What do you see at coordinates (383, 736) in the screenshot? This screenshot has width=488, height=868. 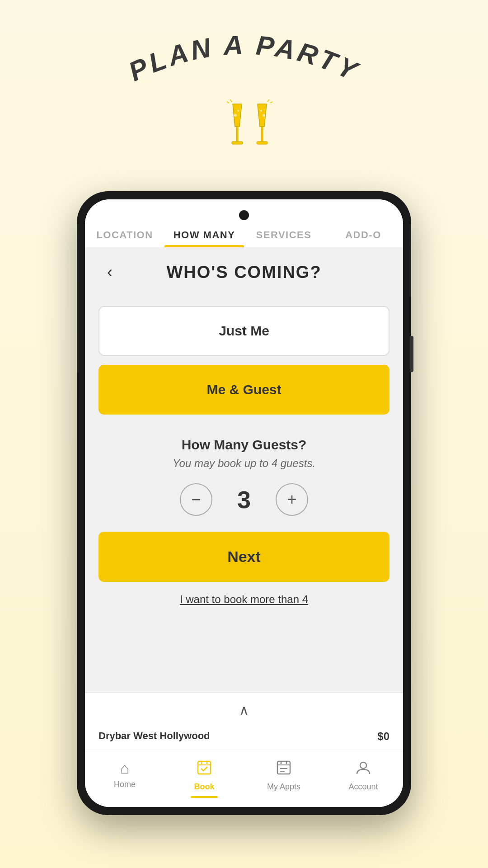 I see `price-display: $0` at bounding box center [383, 736].